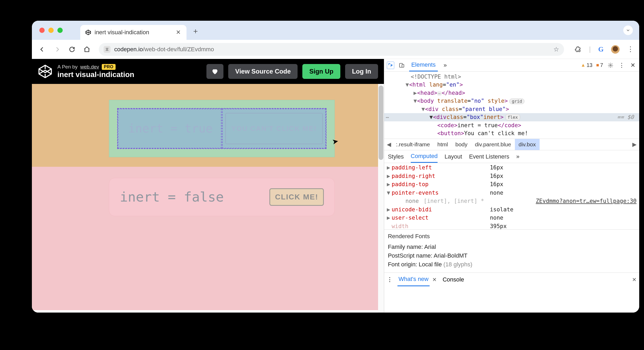 The height and width of the screenshot is (350, 644). Describe the element at coordinates (512, 226) in the screenshot. I see `prop-width: width395px` at that location.